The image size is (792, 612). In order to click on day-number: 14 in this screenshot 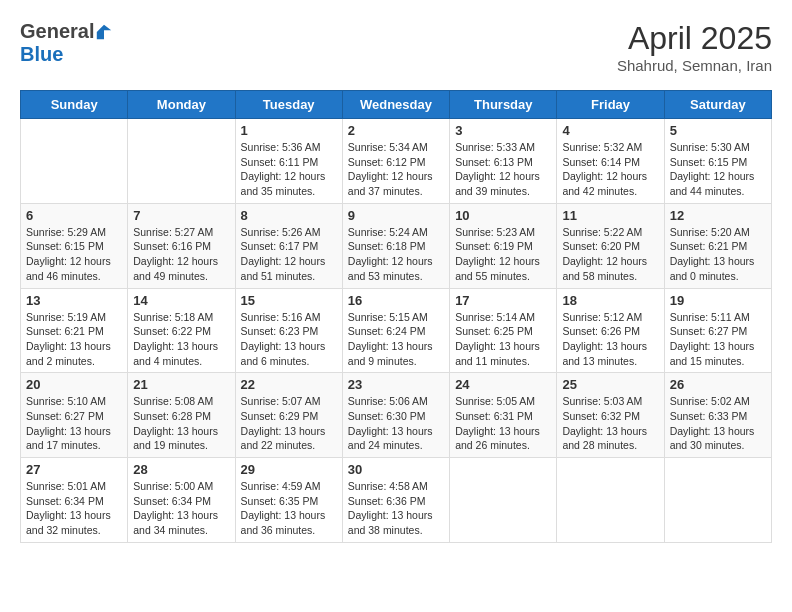, I will do `click(181, 300)`.